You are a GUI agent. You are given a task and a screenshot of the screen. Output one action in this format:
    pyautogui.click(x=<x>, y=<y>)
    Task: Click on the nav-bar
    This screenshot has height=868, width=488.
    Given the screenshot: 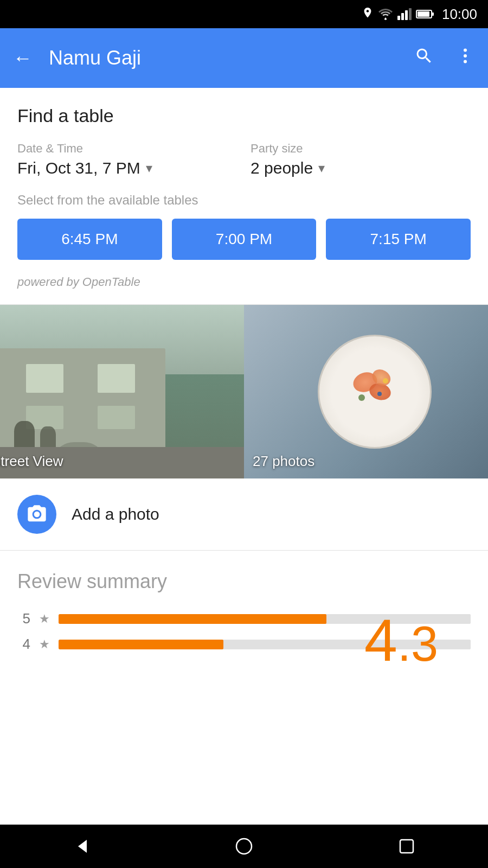 What is the action you would take?
    pyautogui.click(x=244, y=846)
    